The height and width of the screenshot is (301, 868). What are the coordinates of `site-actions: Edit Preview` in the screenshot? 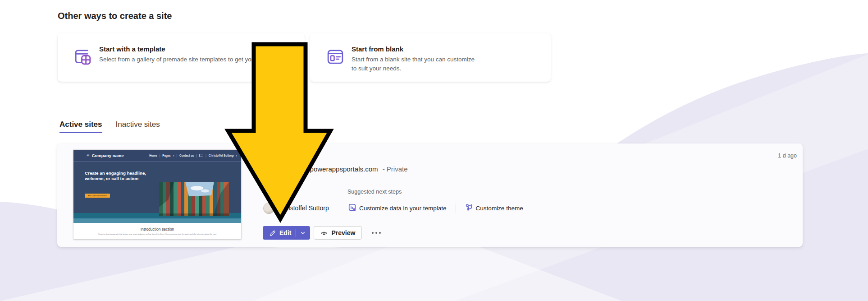 It's located at (323, 233).